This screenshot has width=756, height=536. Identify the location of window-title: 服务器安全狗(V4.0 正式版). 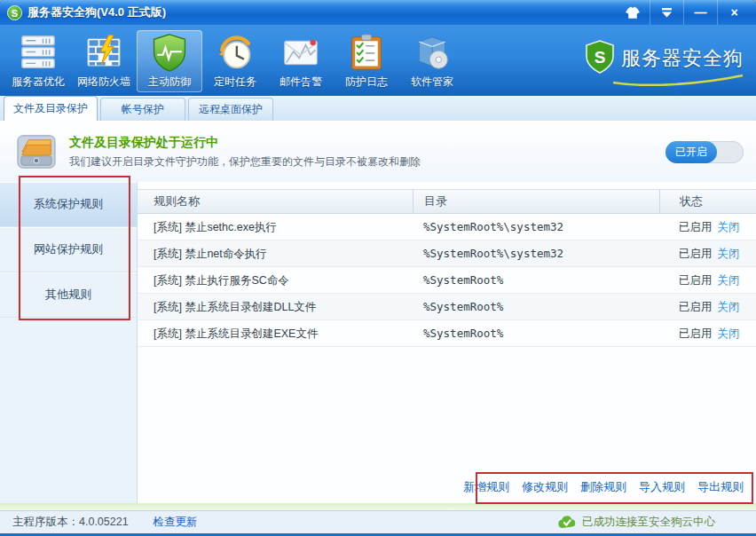
(97, 12).